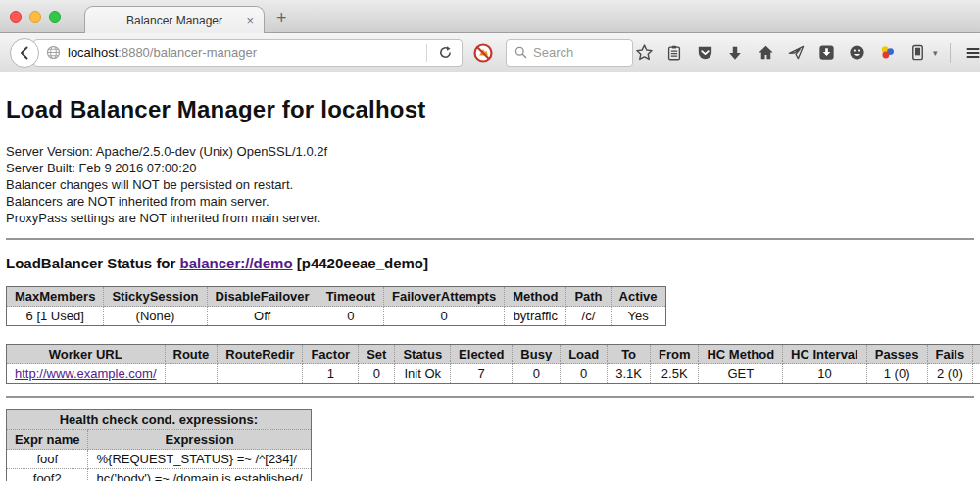 The image size is (980, 481). Describe the element at coordinates (159, 475) in the screenshot. I see `table-row: foof2hc('body') =~ /domain is establishe…` at that location.